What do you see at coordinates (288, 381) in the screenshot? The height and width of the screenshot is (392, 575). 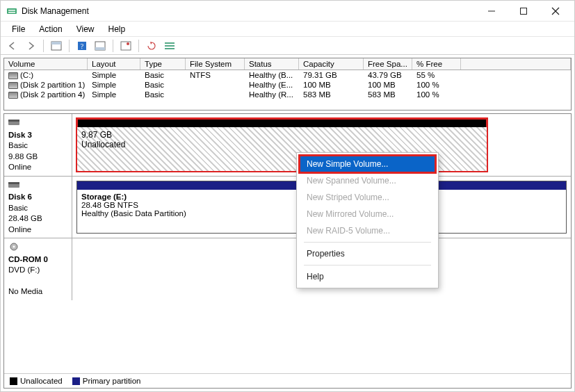 I see `legend: Unallocated Primary partition` at bounding box center [288, 381].